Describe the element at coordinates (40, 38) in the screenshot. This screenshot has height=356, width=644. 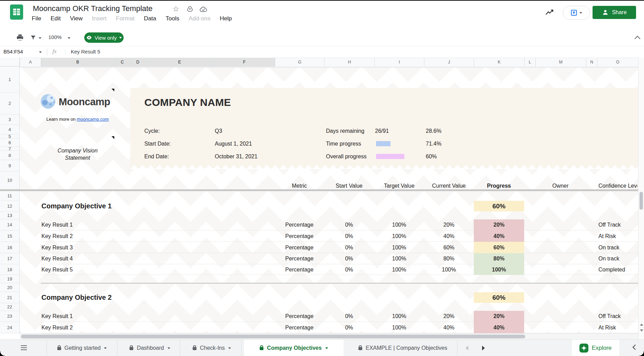
I see `filter-chevron-icon` at that location.